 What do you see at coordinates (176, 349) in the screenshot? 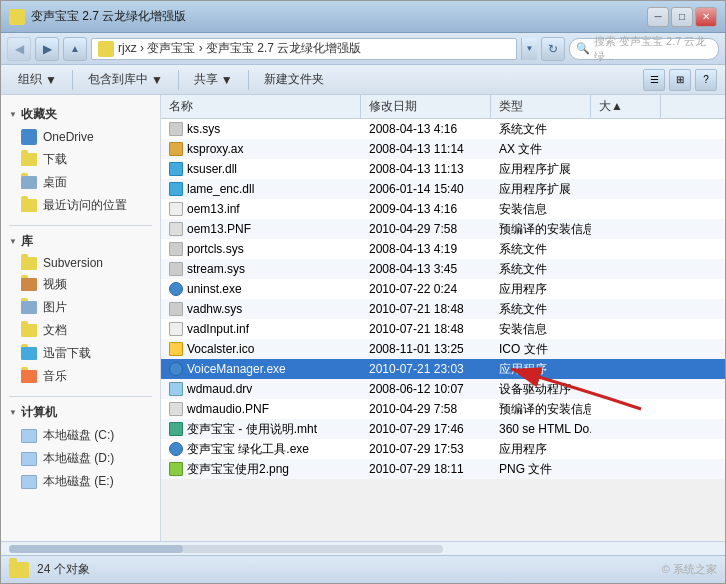
I see `file-icon-ico` at bounding box center [176, 349].